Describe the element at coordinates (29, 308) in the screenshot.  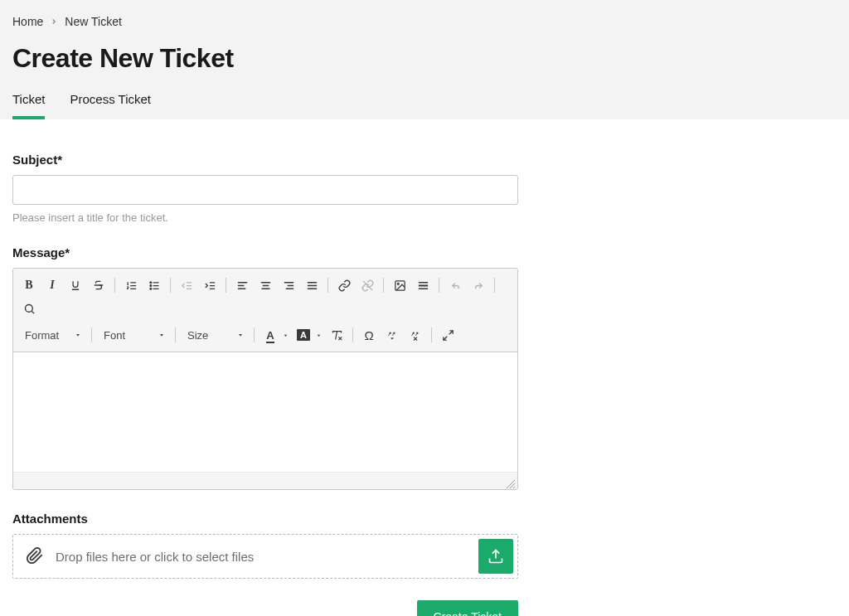
I see `find-button` at that location.